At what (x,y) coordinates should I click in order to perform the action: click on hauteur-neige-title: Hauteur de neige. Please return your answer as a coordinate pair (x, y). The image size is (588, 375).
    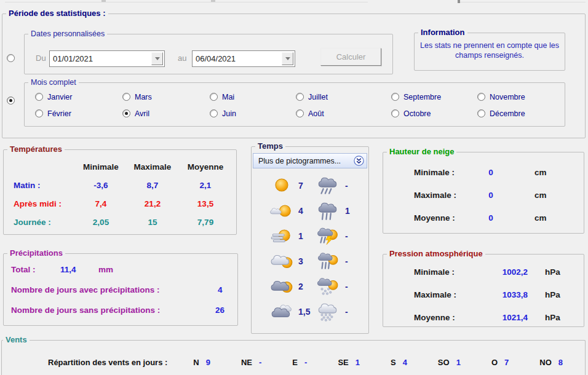
    Looking at the image, I should click on (422, 152).